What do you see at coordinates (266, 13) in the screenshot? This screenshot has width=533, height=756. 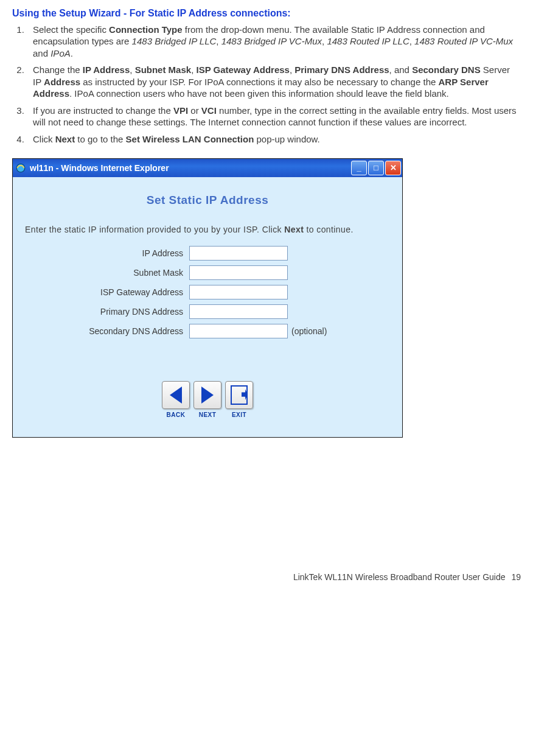 I see `section-heading: Using the Setup Wizard - For Static IP A…` at bounding box center [266, 13].